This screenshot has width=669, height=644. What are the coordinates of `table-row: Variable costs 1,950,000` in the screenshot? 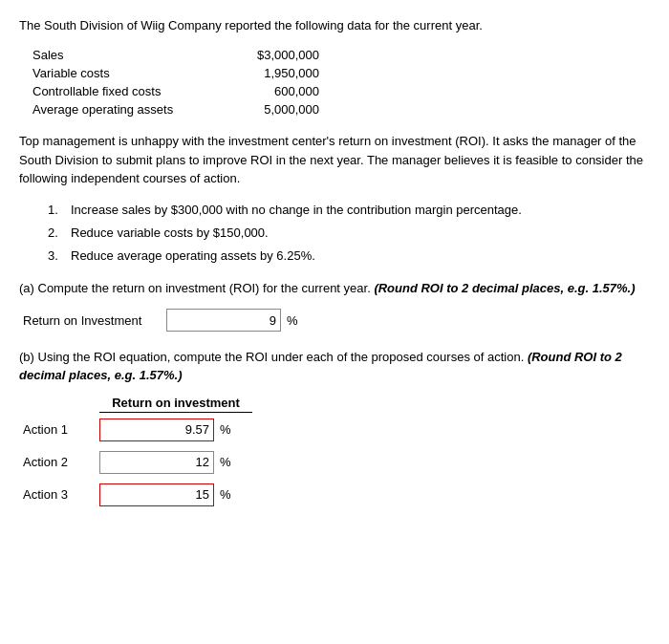 It's located at (341, 73).